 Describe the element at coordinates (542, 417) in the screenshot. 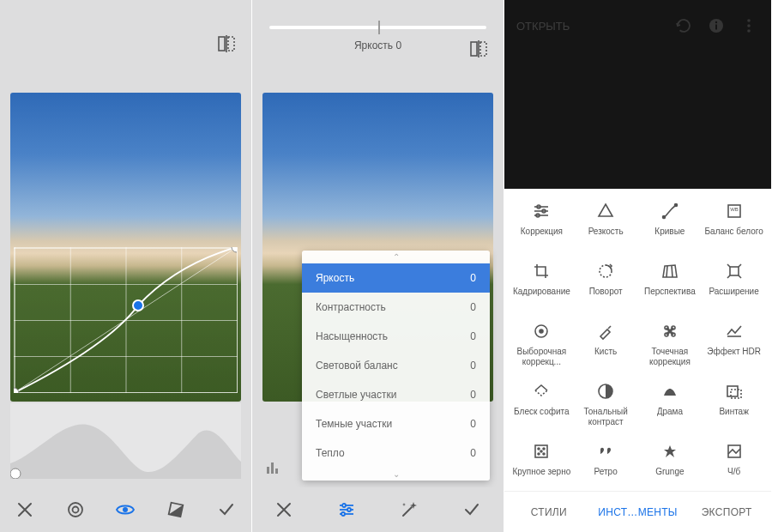

I see `tool-label: Блеск софита` at that location.